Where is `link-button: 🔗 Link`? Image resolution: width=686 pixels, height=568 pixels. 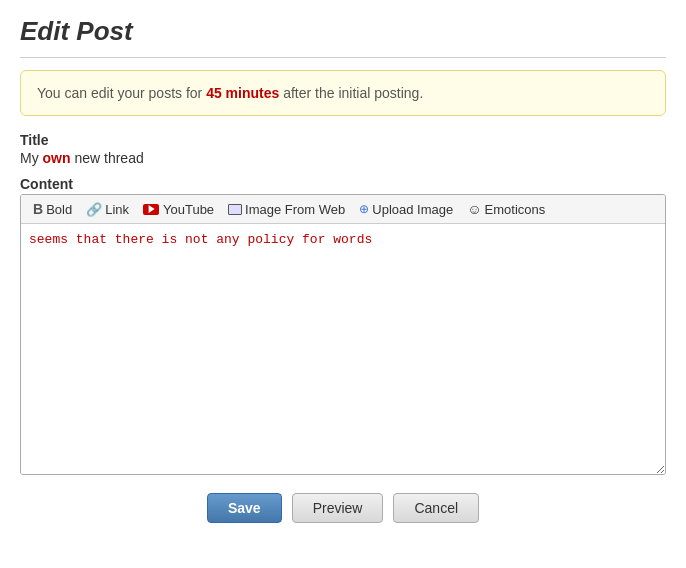 link-button: 🔗 Link is located at coordinates (108, 210).